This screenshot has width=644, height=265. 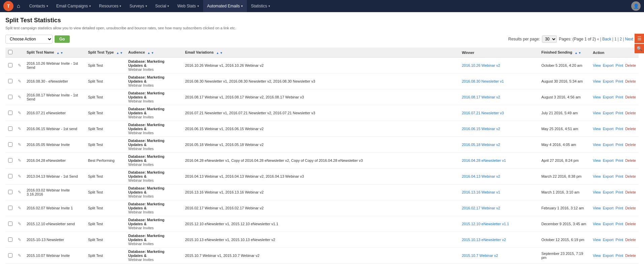 I want to click on action-select: Choose Action, so click(x=29, y=39).